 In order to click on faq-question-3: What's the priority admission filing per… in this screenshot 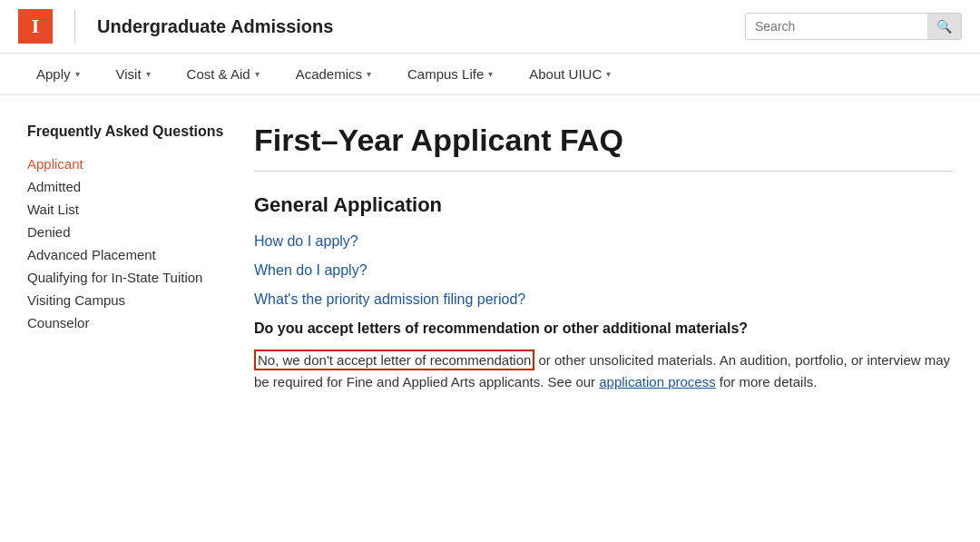, I will do `click(603, 300)`.